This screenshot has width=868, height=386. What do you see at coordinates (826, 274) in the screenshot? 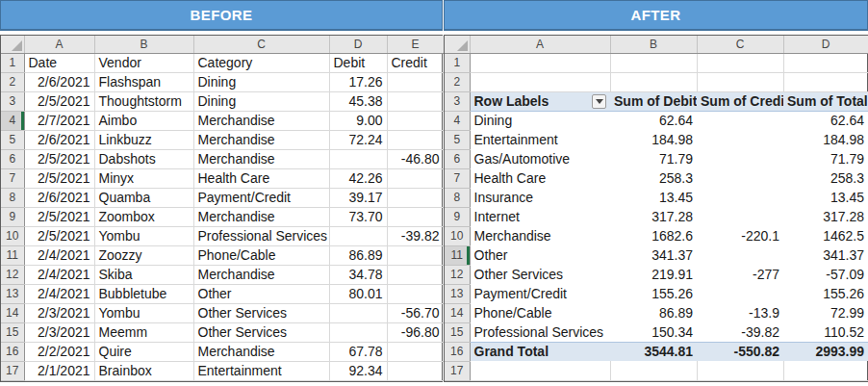
I see `cell: -57.09` at bounding box center [826, 274].